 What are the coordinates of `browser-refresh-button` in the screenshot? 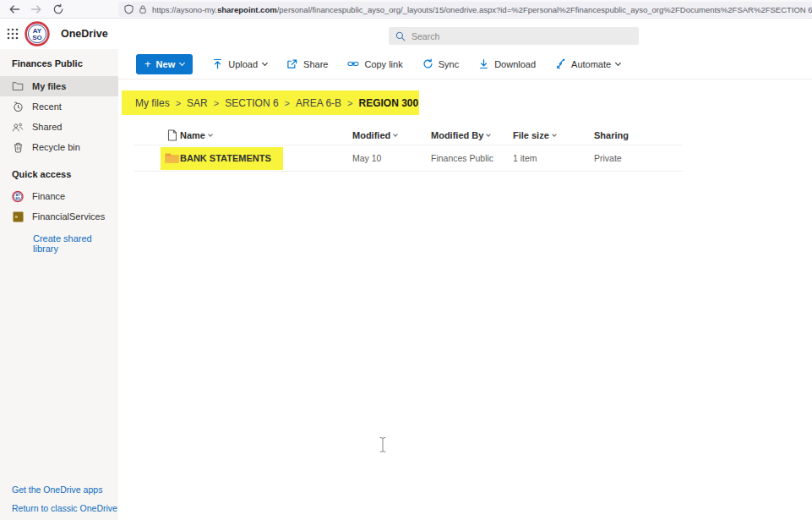 It's located at (58, 9).